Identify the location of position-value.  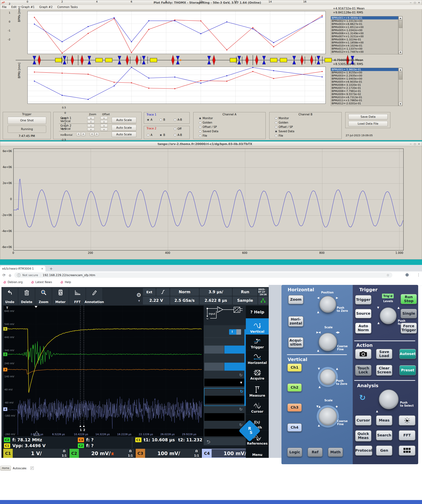
(224, 432).